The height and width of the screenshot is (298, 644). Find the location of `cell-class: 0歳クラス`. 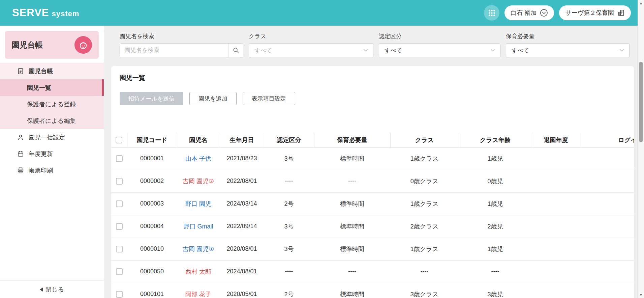

cell-class: 0歳クラス is located at coordinates (425, 181).